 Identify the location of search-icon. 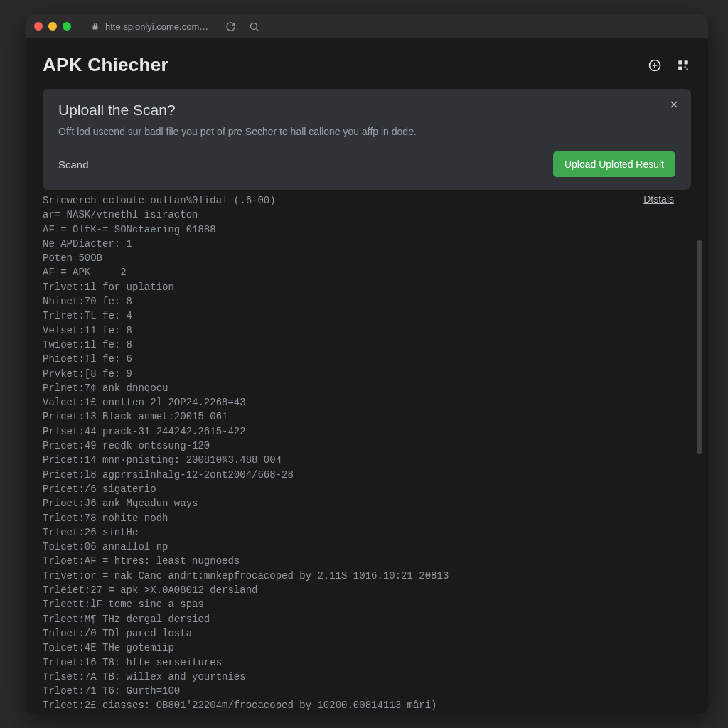
(255, 27).